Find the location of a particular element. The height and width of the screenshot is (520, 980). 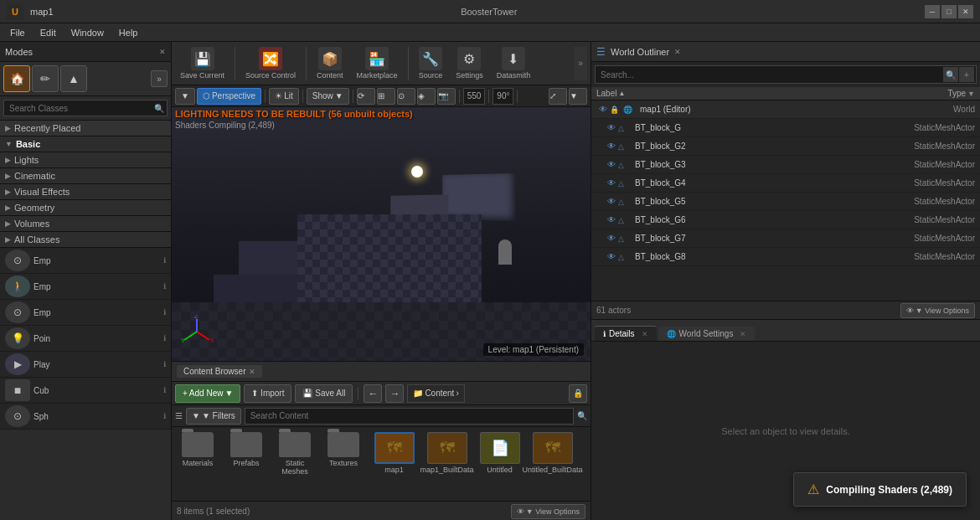

grid-btn: ⊞ is located at coordinates (386, 96).